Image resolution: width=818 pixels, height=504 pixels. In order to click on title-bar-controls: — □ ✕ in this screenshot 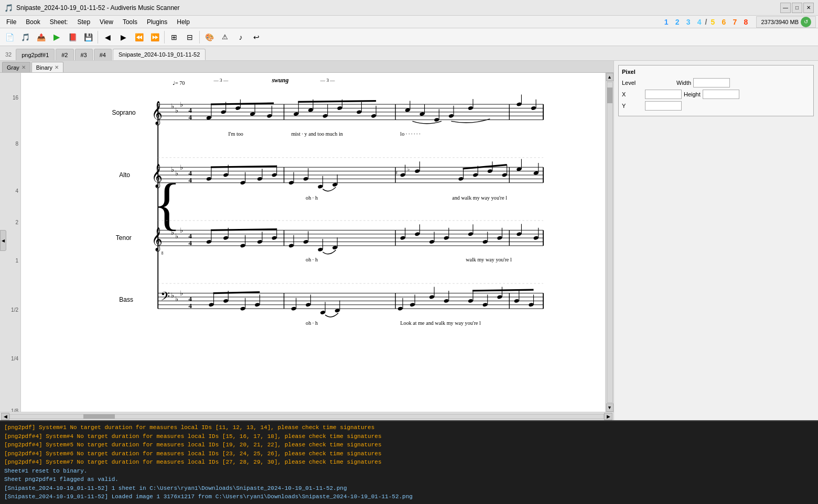, I will do `click(797, 8)`.